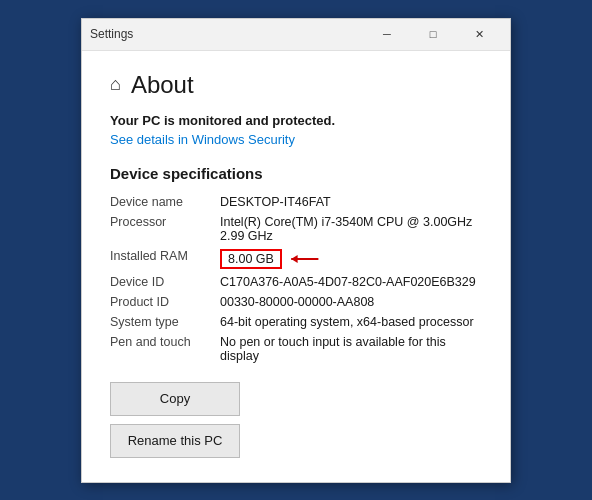  What do you see at coordinates (351, 229) in the screenshot?
I see `spec-value: Intel(R) Core(TM) i7-3540M CPU @ 3.00GHz…` at bounding box center [351, 229].